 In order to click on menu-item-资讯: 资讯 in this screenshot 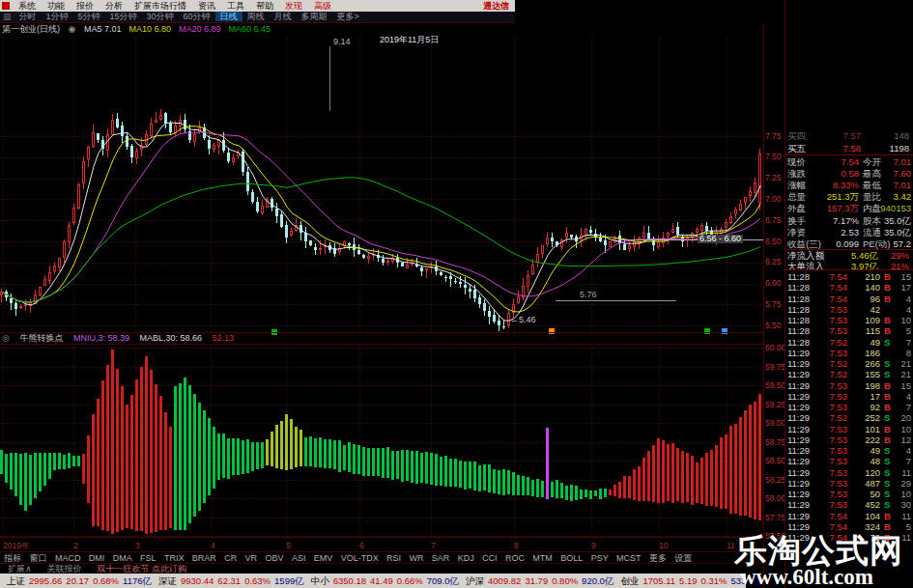, I will do `click(207, 6)`.